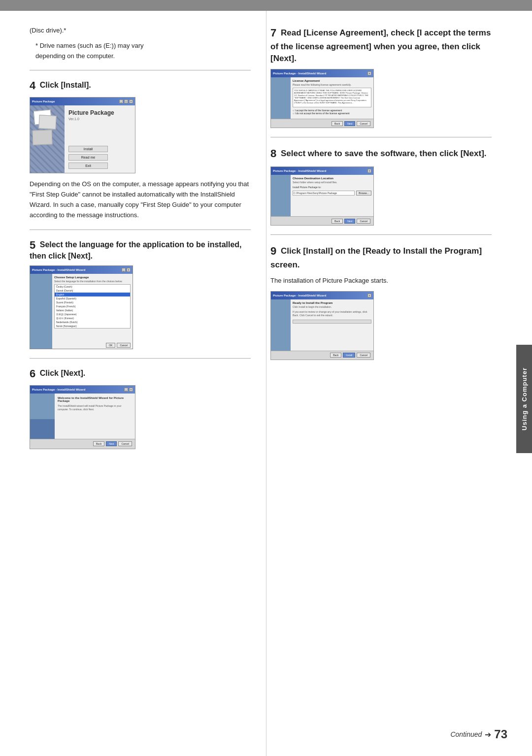 The width and height of the screenshot is (532, 756). I want to click on footer: Continued ➔ 73, so click(479, 734).